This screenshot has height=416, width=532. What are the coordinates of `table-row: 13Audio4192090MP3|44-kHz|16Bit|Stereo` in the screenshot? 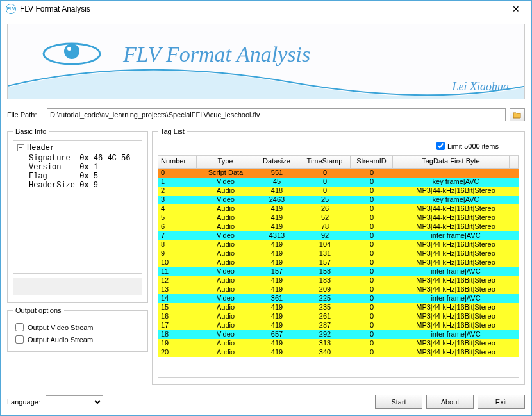 It's located at (338, 290).